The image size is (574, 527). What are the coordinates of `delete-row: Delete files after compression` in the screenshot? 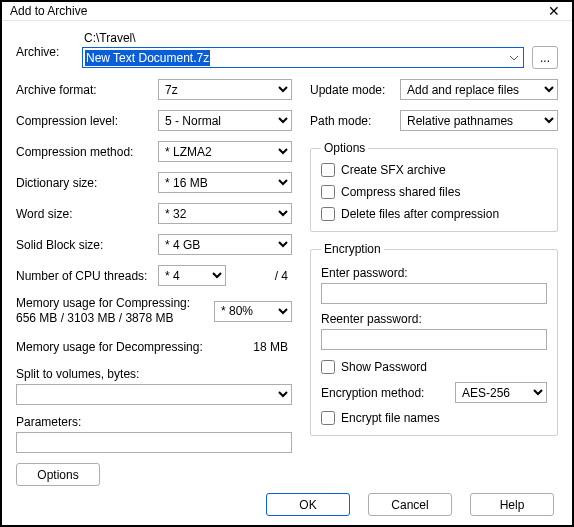 It's located at (434, 214).